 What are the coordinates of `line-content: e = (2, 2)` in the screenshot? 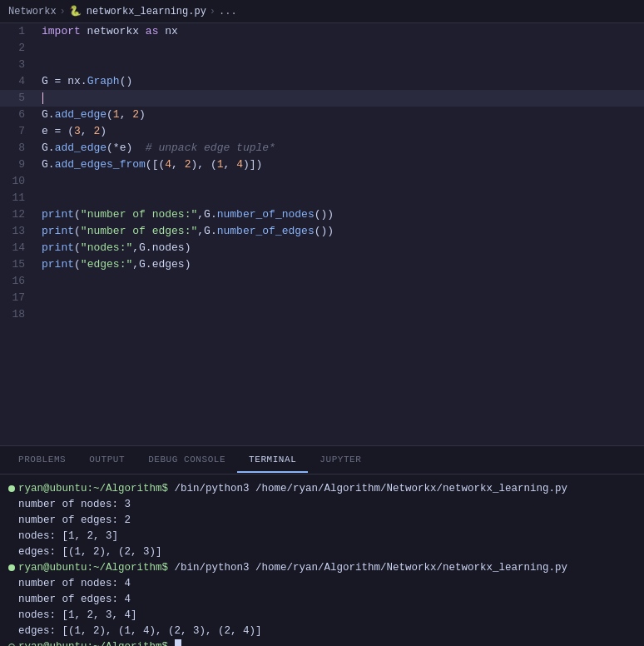 It's located at (71, 132).